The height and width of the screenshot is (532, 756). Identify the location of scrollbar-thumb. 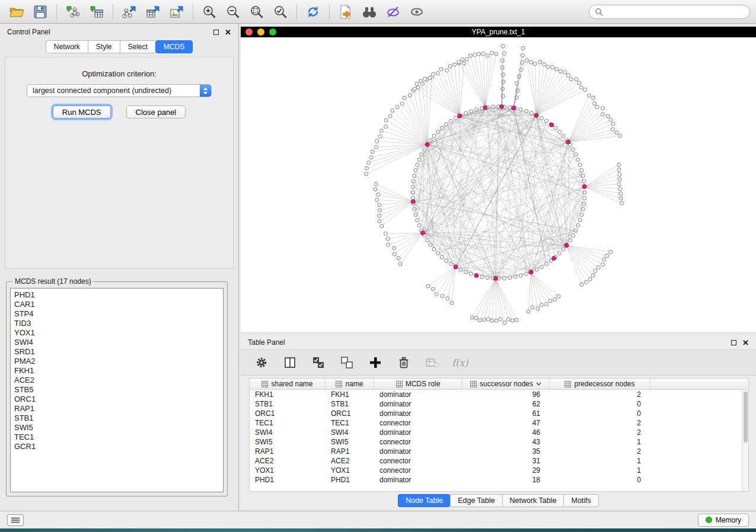
(746, 417).